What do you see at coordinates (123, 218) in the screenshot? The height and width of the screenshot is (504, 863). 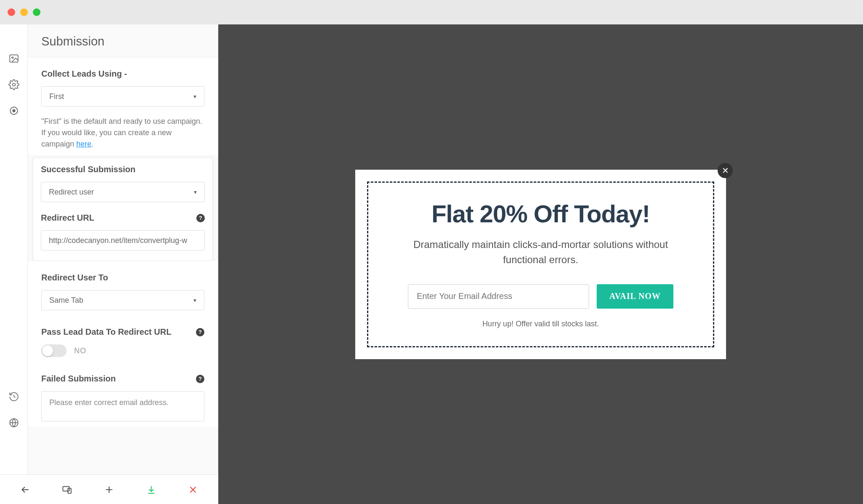 I see `redirect-url-label: Redirect URL ?` at bounding box center [123, 218].